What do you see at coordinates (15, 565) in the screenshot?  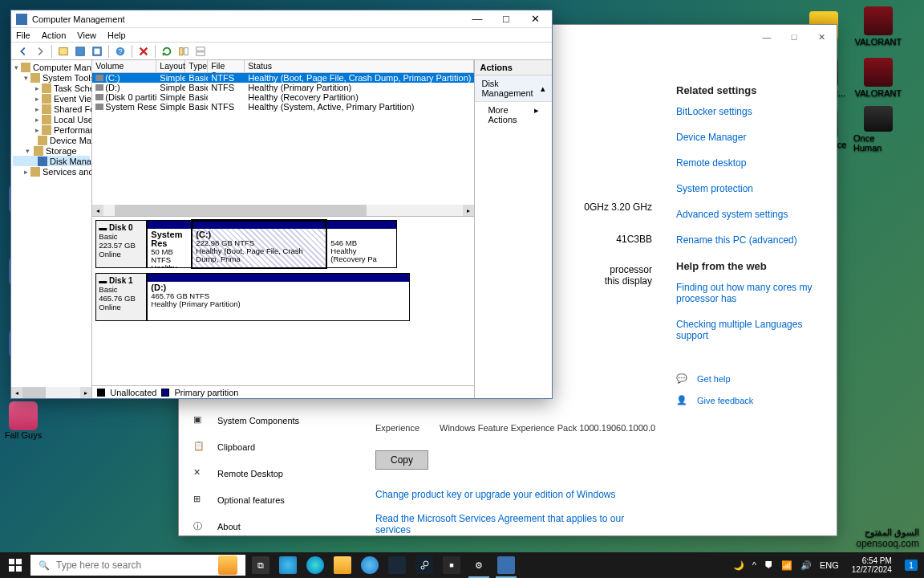 I see `start-button` at bounding box center [15, 565].